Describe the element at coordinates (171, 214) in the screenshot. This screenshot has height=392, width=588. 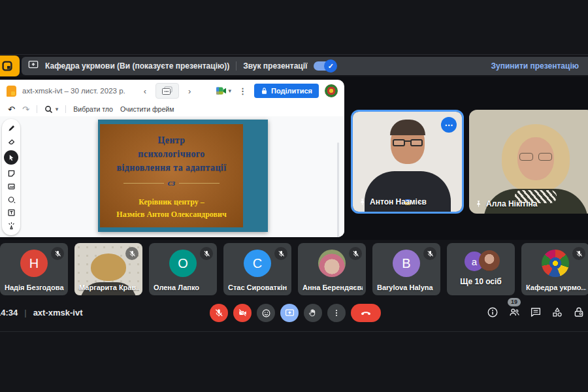
I see `slide-subtitle-line: Назмієв Антон Олександрович` at that location.